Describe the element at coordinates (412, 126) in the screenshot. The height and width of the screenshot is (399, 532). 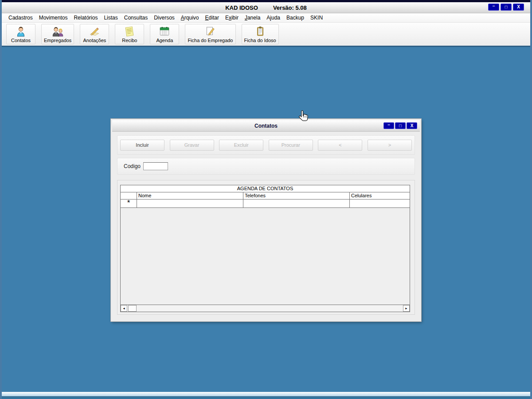
I see `dialog-close-button: X` at that location.